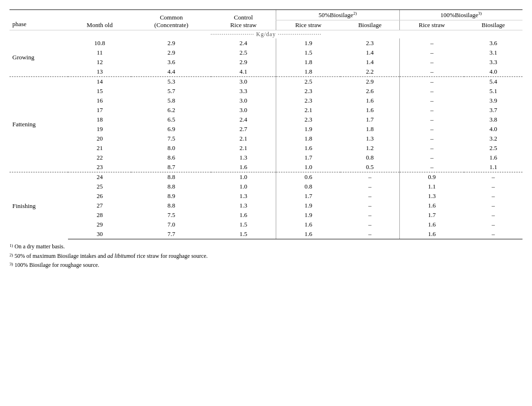 This screenshot has height=406, width=532. What do you see at coordinates (171, 167) in the screenshot?
I see `data-cell: 8.7` at bounding box center [171, 167].